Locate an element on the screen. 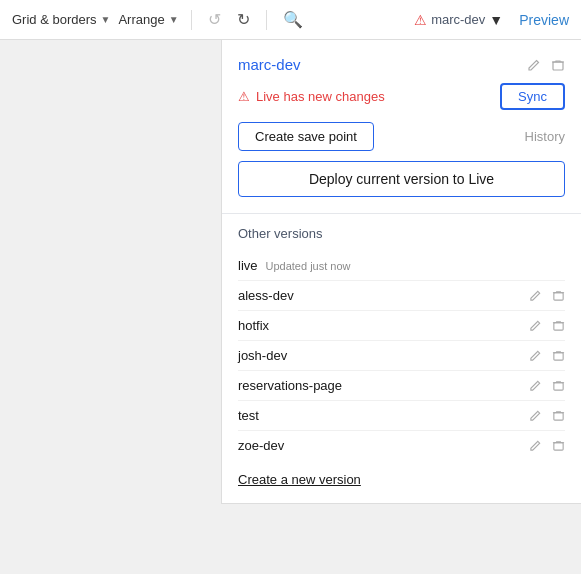  other-versions-title: Other versions is located at coordinates (402, 234).